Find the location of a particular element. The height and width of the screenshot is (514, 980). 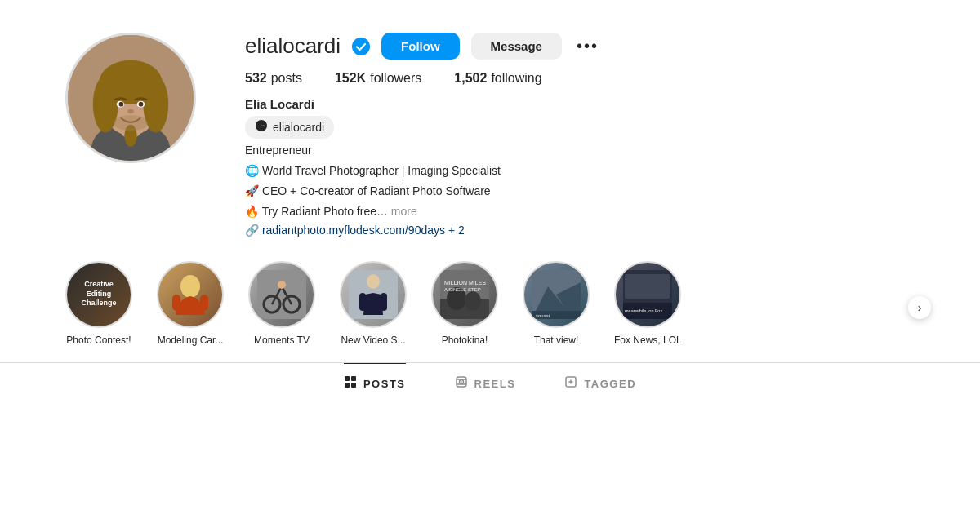

occupation: Entrepreneur is located at coordinates (580, 150).